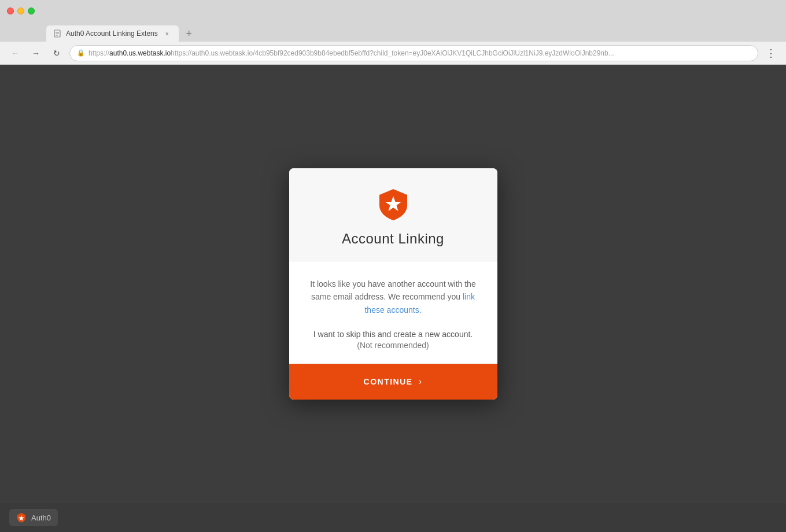  Describe the element at coordinates (393, 215) in the screenshot. I see `card-header: Account Linking` at that location.